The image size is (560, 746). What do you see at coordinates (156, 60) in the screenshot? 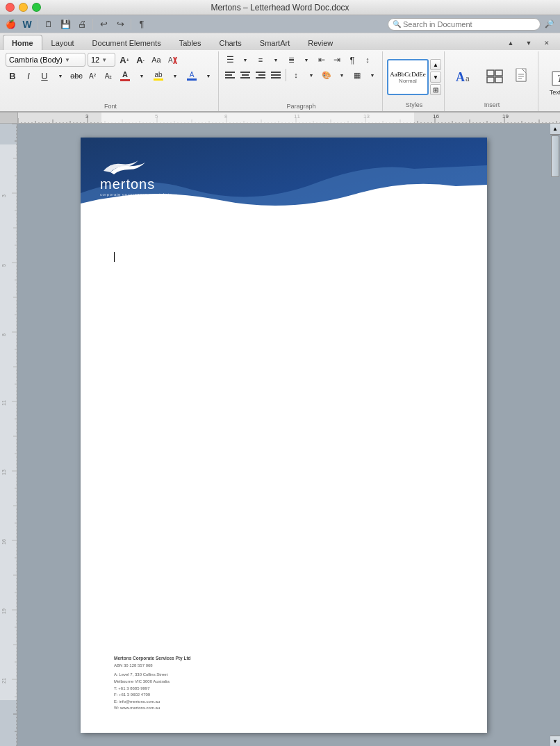
I see `change-case-btn: Aa` at bounding box center [156, 60].